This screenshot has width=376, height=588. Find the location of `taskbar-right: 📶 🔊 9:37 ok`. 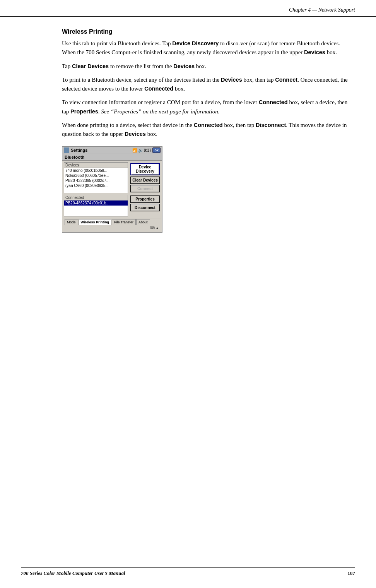

taskbar-right: 📶 🔊 9:37 ok is located at coordinates (146, 150).